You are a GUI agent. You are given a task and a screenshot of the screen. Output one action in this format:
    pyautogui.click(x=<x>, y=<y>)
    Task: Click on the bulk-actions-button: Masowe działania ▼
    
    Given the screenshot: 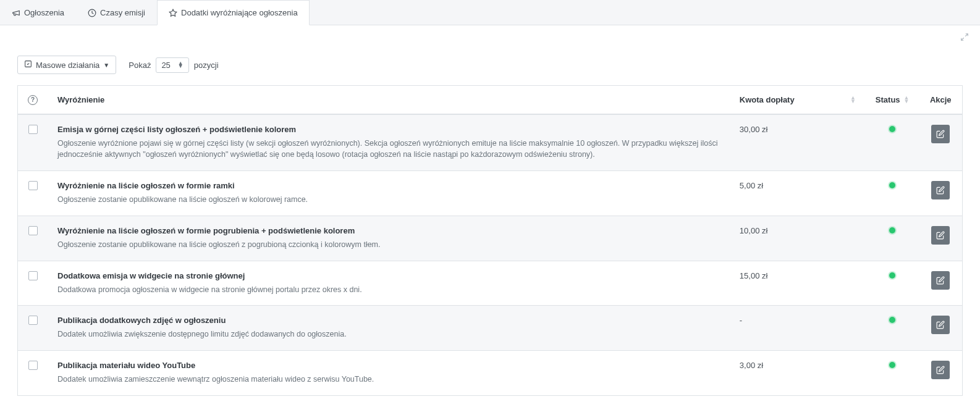 What is the action you would take?
    pyautogui.click(x=67, y=65)
    